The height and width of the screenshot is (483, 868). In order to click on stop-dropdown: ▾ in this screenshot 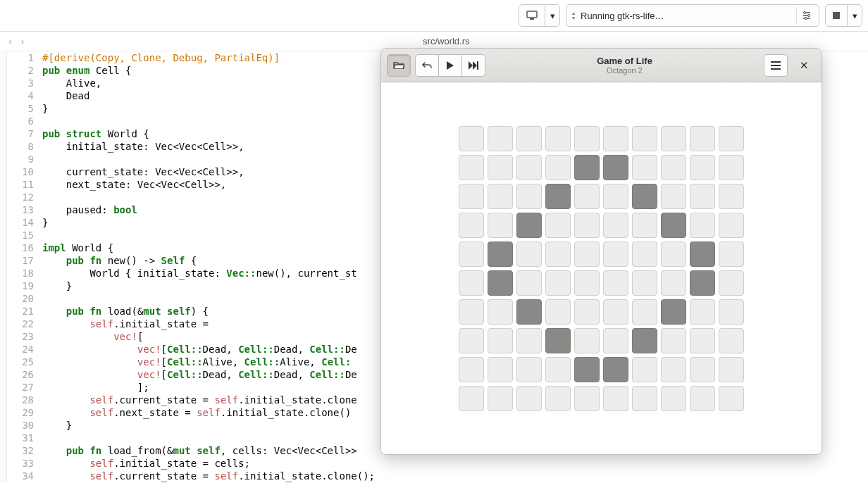, I will do `click(855, 15)`.